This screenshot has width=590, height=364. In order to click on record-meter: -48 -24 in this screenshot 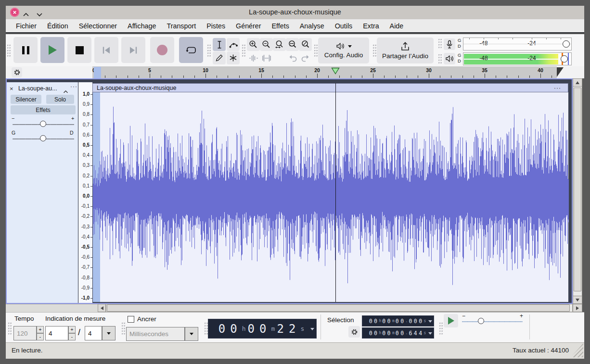, I will do `click(517, 44)`.